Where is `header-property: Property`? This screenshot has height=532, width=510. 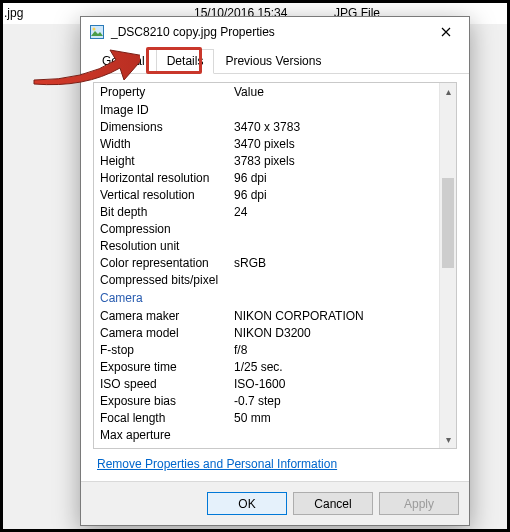 header-property: Property is located at coordinates (164, 92).